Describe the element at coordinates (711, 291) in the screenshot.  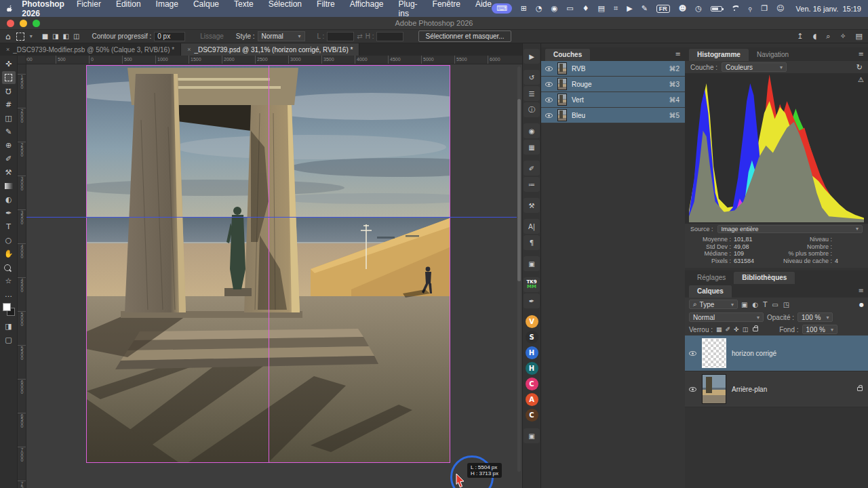
I see `tab-calques: Calques` at that location.